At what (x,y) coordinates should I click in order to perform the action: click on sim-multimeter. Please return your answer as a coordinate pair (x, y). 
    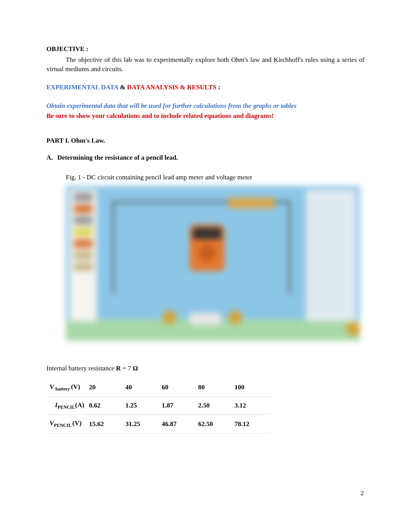
    Looking at the image, I should click on (207, 248).